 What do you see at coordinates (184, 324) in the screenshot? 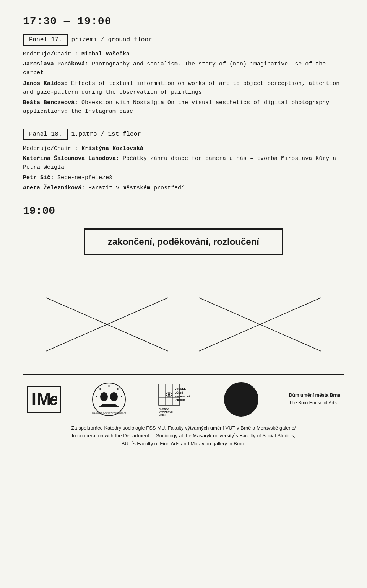
I see `x-decorative-svg` at bounding box center [184, 324].